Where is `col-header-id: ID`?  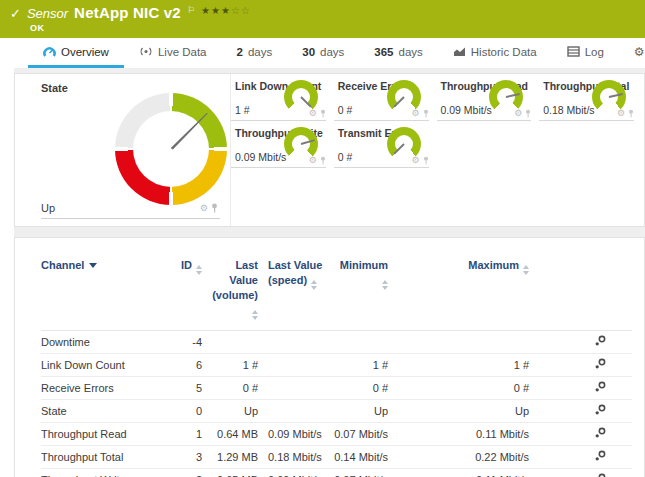 col-header-id: ID is located at coordinates (186, 292).